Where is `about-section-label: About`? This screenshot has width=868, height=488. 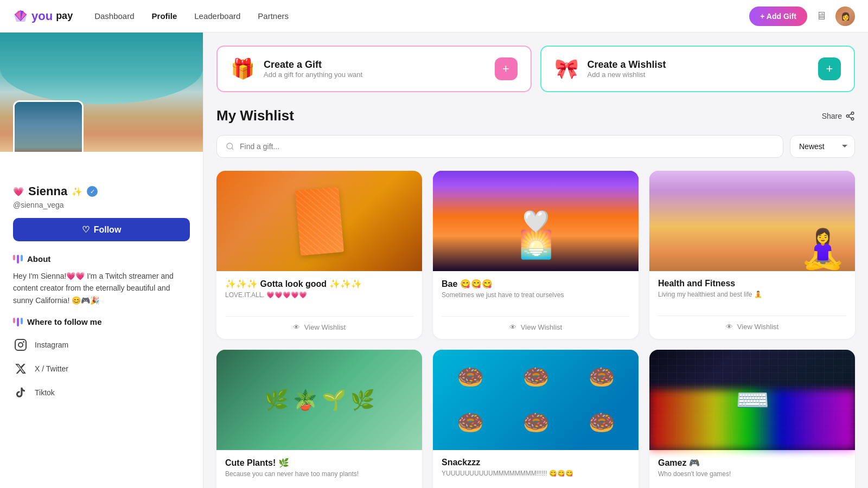 about-section-label: About is located at coordinates (101, 259).